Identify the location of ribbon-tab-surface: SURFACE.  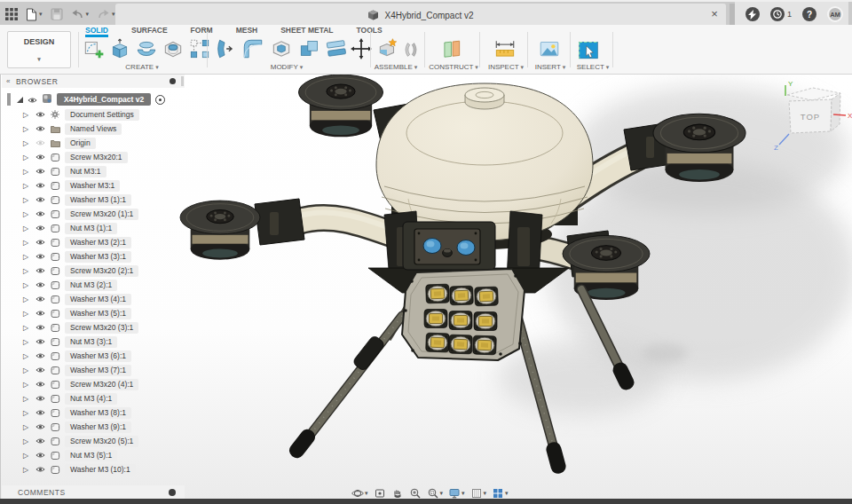
(149, 32).